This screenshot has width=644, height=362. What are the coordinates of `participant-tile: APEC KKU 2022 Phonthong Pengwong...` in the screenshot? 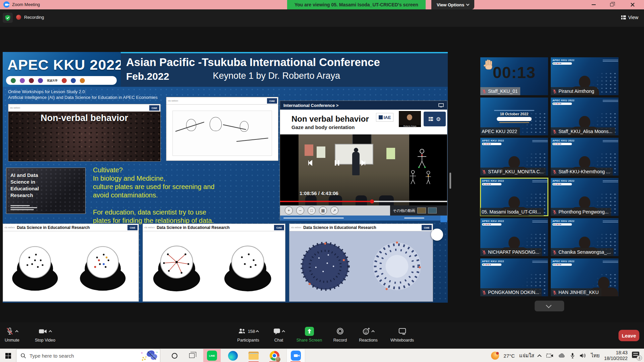 It's located at (585, 197).